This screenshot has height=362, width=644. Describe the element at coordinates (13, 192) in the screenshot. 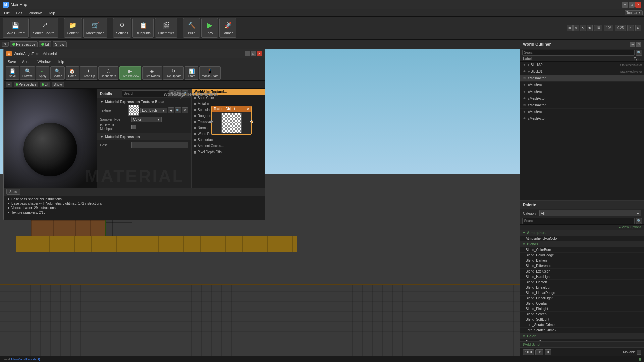

I see `stats-tab: Stats` at that location.